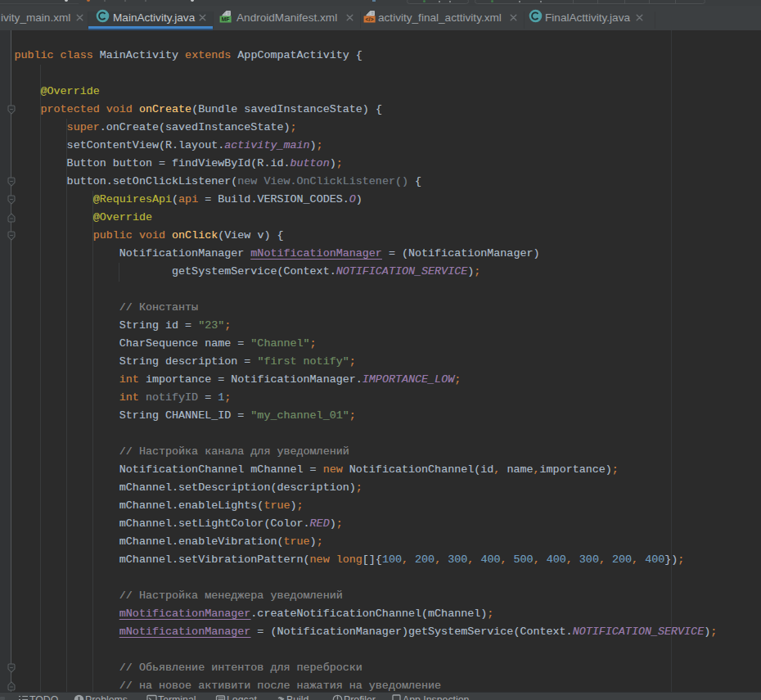 The width and height of the screenshot is (761, 700). What do you see at coordinates (226, 20) in the screenshot?
I see `svg-text: MF` at bounding box center [226, 20].